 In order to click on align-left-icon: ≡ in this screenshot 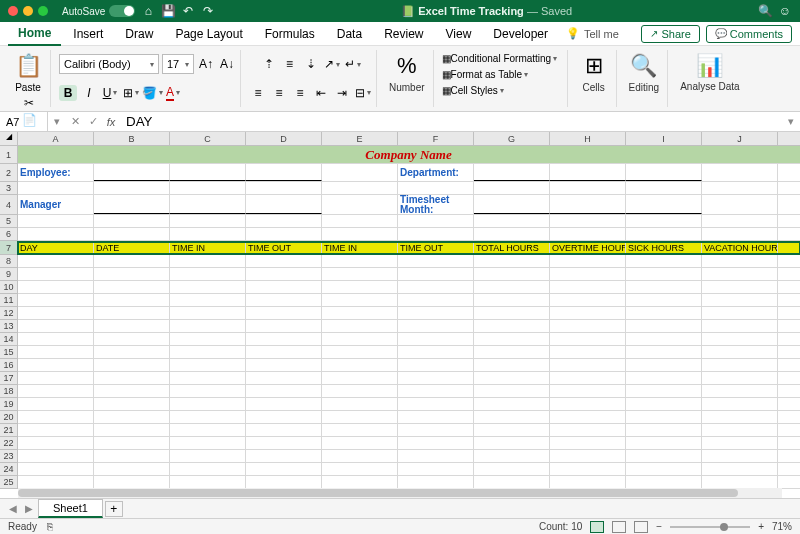, I will do `click(258, 93)`.